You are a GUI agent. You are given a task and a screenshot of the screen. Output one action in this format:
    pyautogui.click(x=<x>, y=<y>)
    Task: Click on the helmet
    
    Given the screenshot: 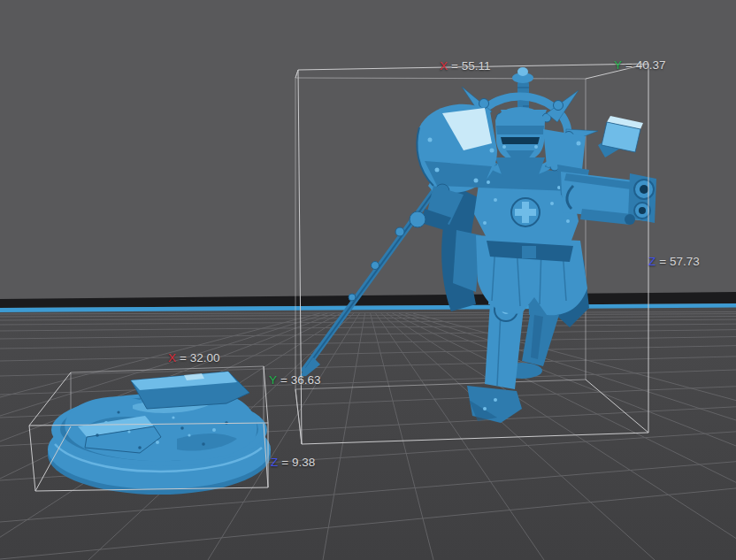 What is the action you would take?
    pyautogui.click(x=520, y=141)
    